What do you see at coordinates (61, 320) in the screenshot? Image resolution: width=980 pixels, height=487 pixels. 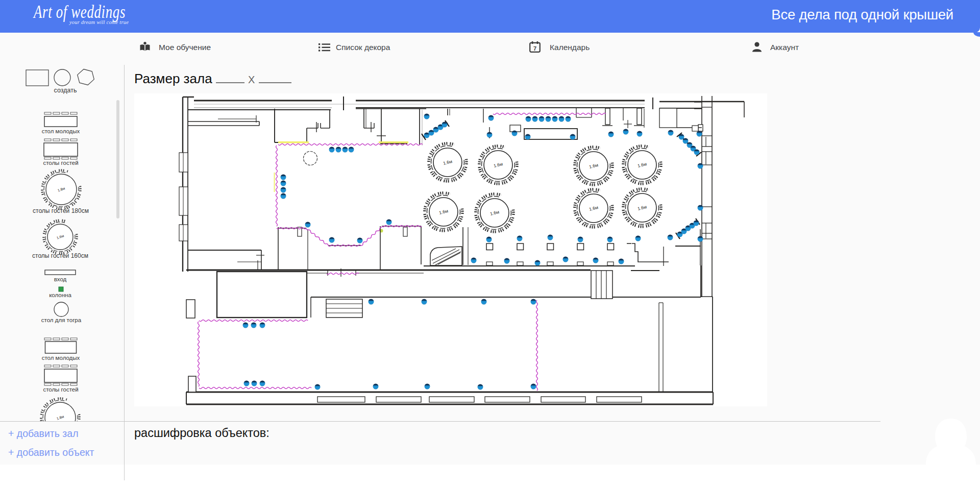 I see `svg-text: стол для тогра` at bounding box center [61, 320].